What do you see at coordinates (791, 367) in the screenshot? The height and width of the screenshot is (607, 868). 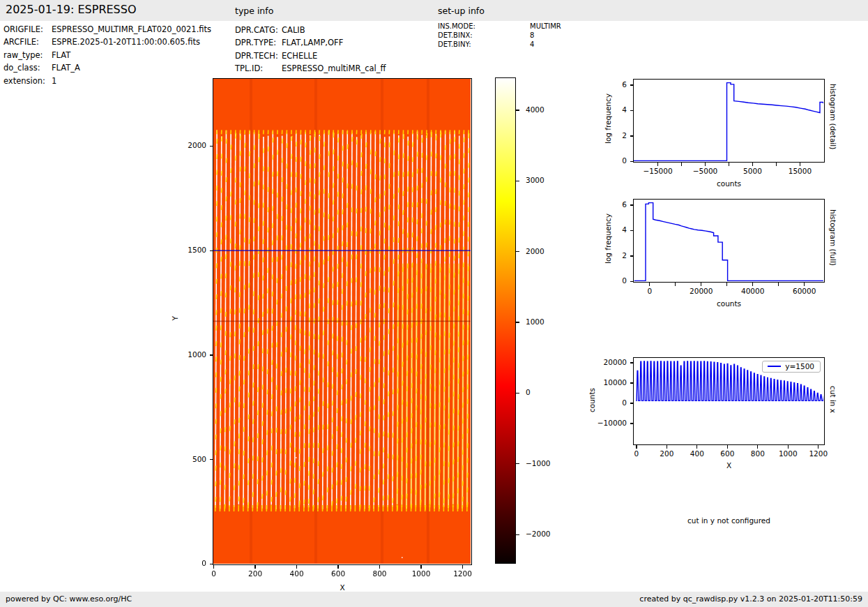 I see `legend: y=1500` at bounding box center [791, 367].